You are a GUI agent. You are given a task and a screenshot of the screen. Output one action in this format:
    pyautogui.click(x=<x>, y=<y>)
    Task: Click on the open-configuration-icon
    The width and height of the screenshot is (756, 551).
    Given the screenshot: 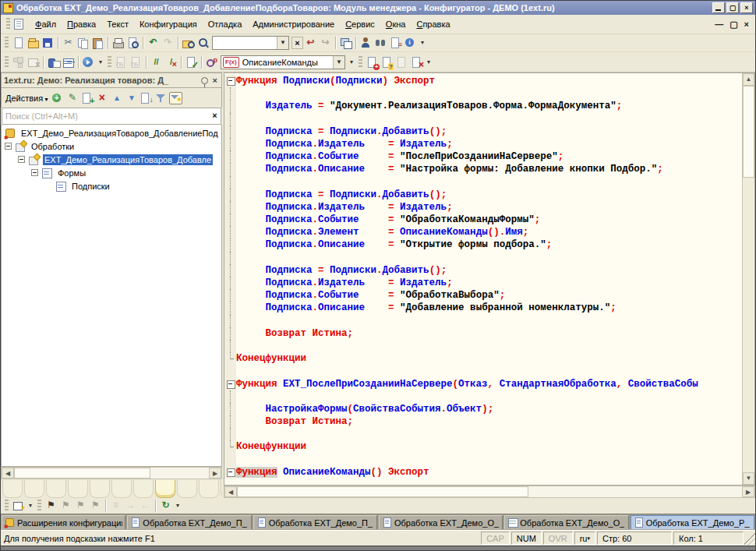 What is the action you would take?
    pyautogui.click(x=19, y=62)
    